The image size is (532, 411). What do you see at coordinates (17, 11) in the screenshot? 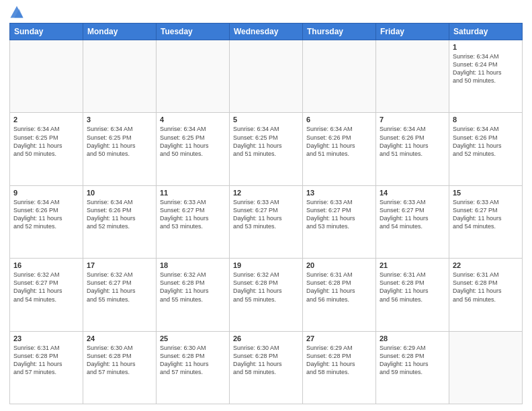
I see `logo-icon` at bounding box center [17, 11].